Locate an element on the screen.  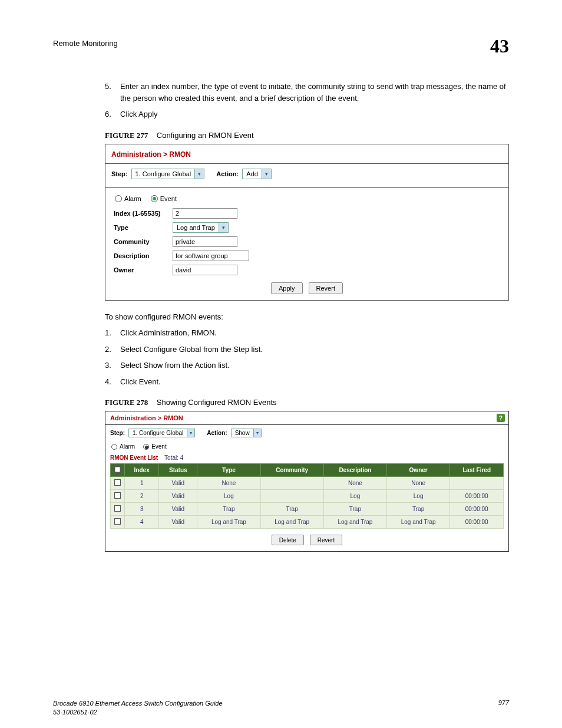
list-item: 6. Click Apply is located at coordinates (307, 114).